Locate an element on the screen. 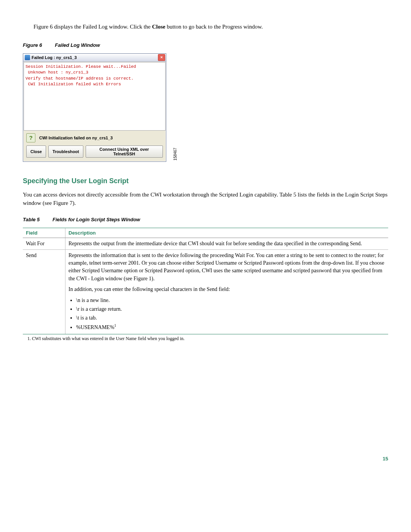 This screenshot has height=532, width=411. table-footnote: 1. CWI substitutes with what was entered… is located at coordinates (208, 339).